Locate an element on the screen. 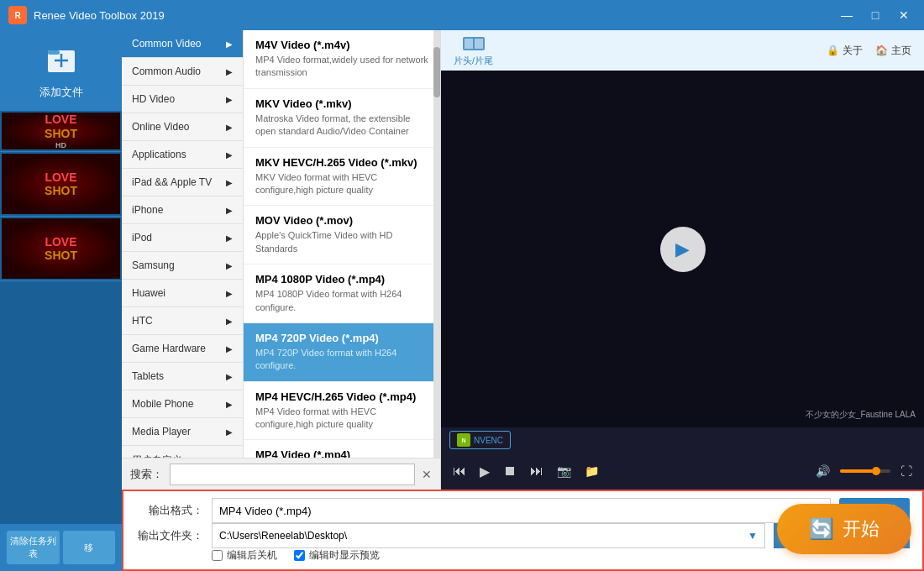  category-media-player: Media Player ▶ is located at coordinates (182, 432).